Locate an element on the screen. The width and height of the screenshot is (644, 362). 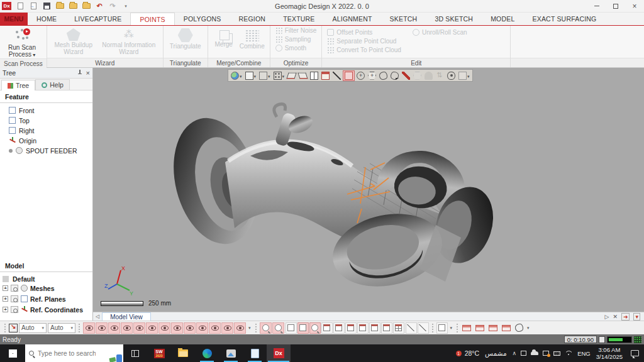
auto-dropdown-2: Auto▾ is located at coordinates (62, 328).